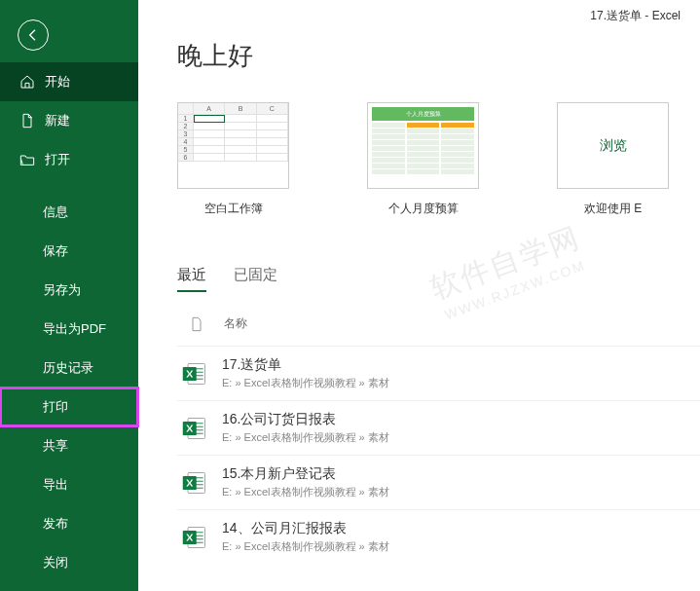 This screenshot has height=591, width=700. What do you see at coordinates (461, 420) in the screenshot?
I see `file-name: 16.公司订货日报表` at bounding box center [461, 420].